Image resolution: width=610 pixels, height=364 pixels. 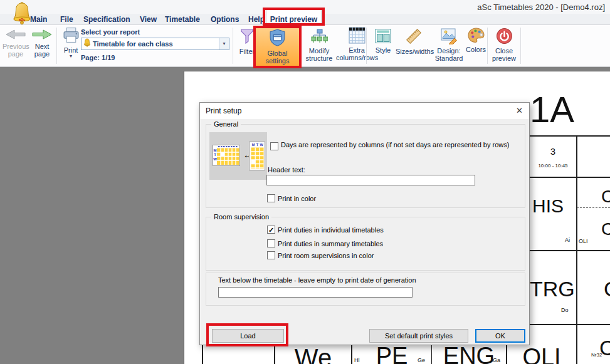 I want to click on print-in-color-label: Print in color, so click(x=297, y=199).